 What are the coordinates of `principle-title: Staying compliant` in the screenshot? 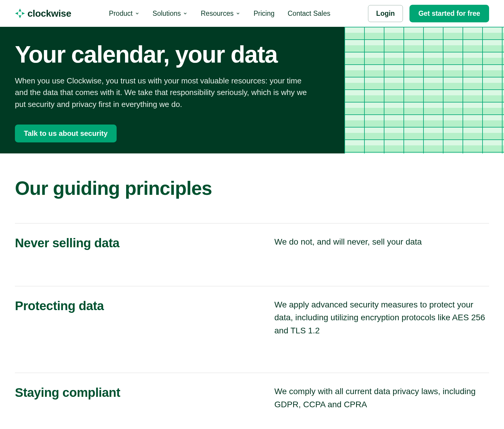 It's located at (136, 398).